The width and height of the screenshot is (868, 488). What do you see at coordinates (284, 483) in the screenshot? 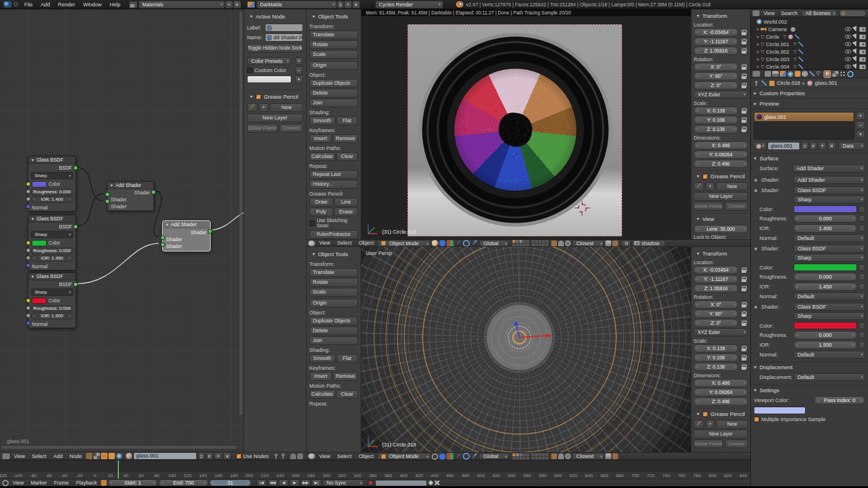
I see `play-reverse-button: ◀` at bounding box center [284, 483].